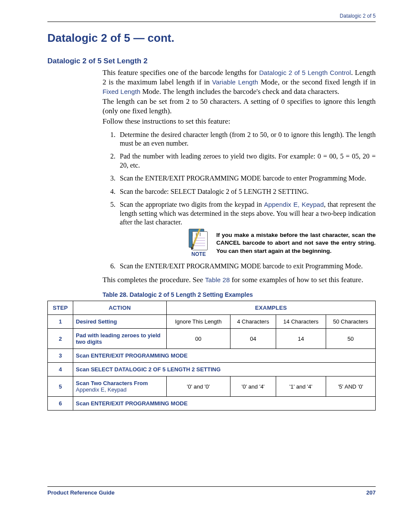 This screenshot has height=532, width=411. I want to click on footer-left: Product Reference Guide, so click(81, 493).